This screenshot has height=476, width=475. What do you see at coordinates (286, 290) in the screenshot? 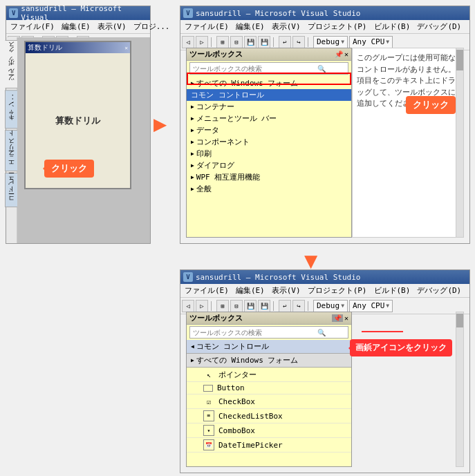
I see `bt-menu-view: 表示(V)` at bounding box center [286, 290].